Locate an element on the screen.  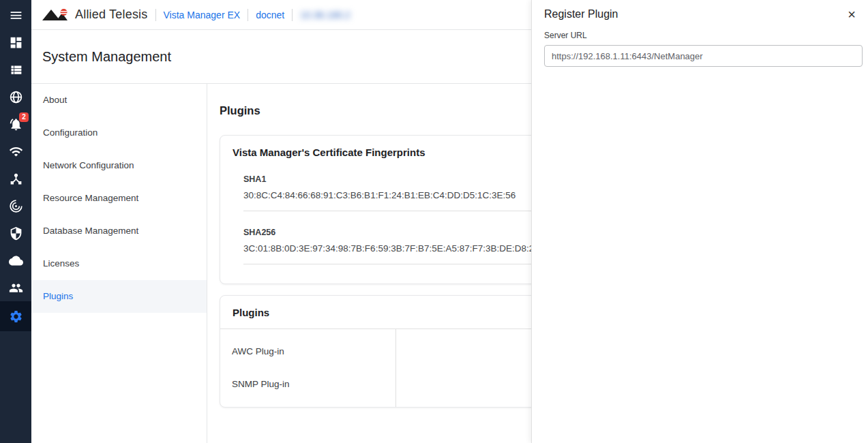
globe-icon is located at coordinates (16, 97).